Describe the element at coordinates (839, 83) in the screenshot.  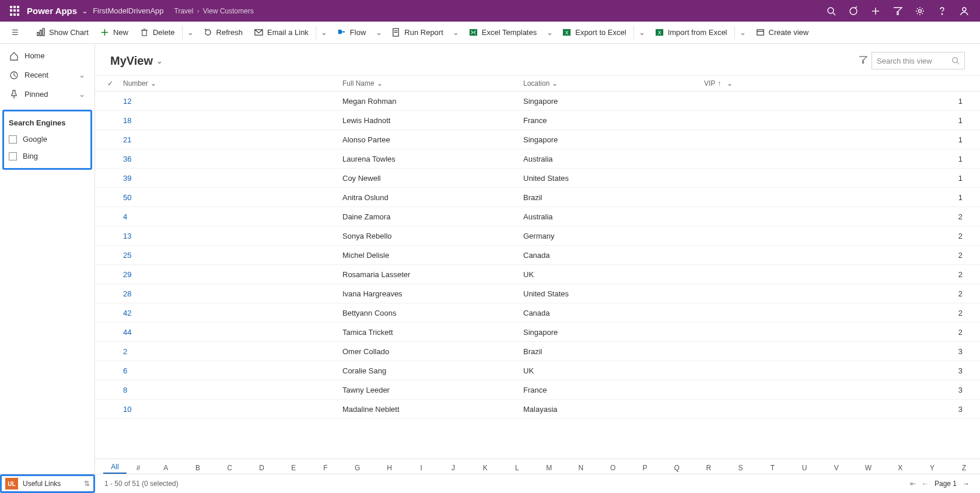
I see `col-vip: VIP↑⌄` at that location.